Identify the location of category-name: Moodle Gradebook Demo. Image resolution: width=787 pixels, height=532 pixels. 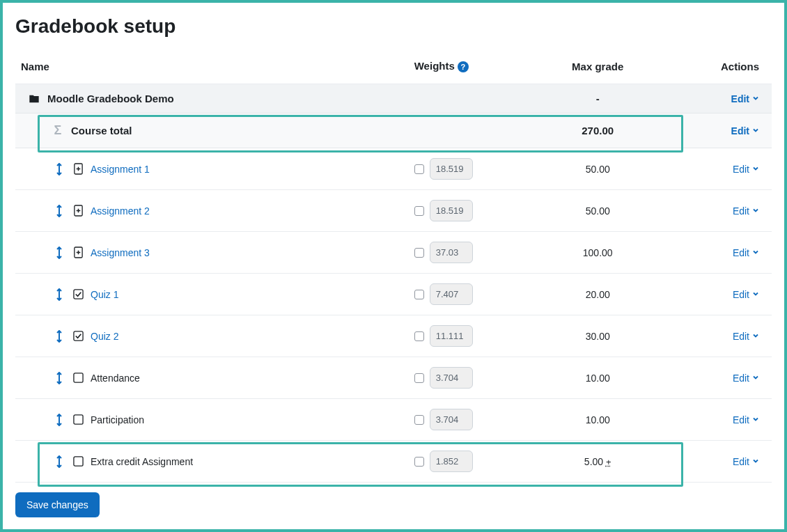
(111, 99).